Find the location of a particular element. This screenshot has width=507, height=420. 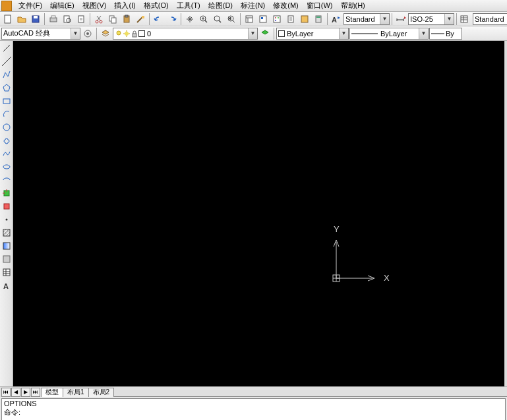

paste-button is located at coordinates (127, 19).